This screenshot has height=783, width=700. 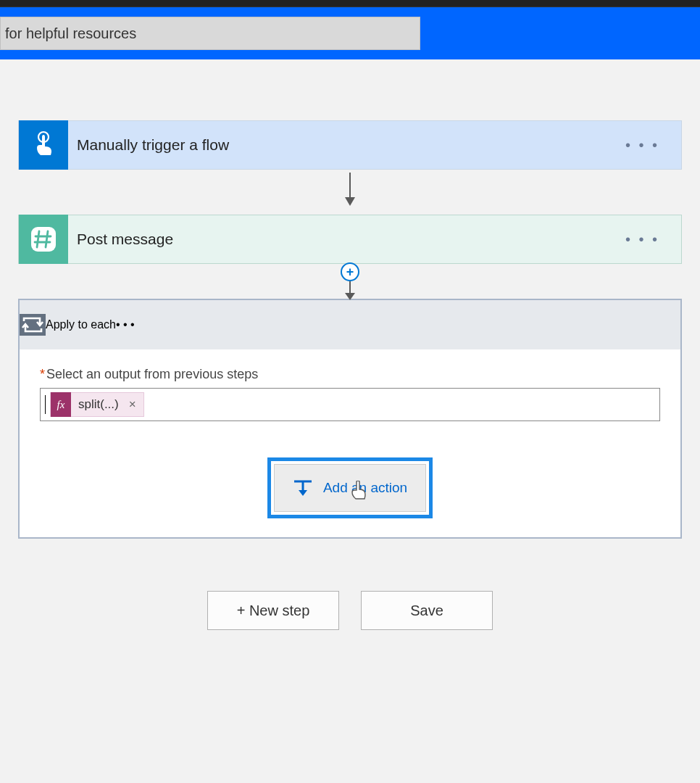 I want to click on post-message-card: Post message • • •, so click(x=350, y=239).